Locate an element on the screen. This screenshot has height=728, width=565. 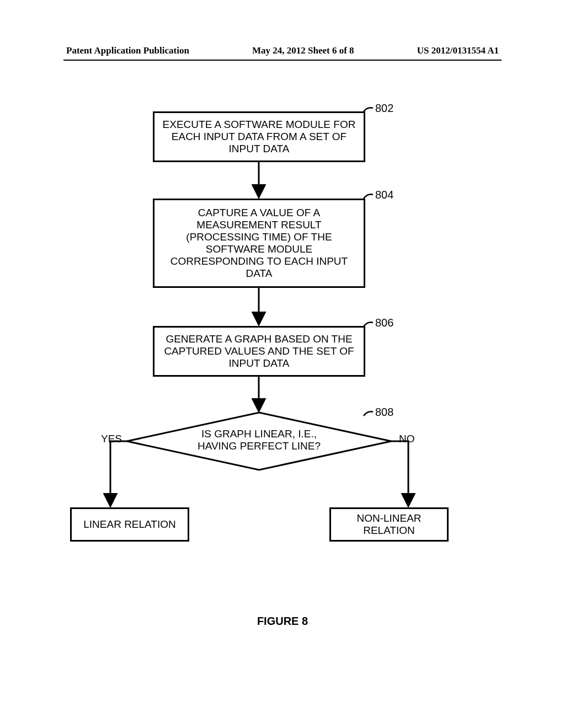
process-box-execute-text: EXECUTE A SOFTWARE MODULE FOR EACH INPUT… is located at coordinates (259, 137).